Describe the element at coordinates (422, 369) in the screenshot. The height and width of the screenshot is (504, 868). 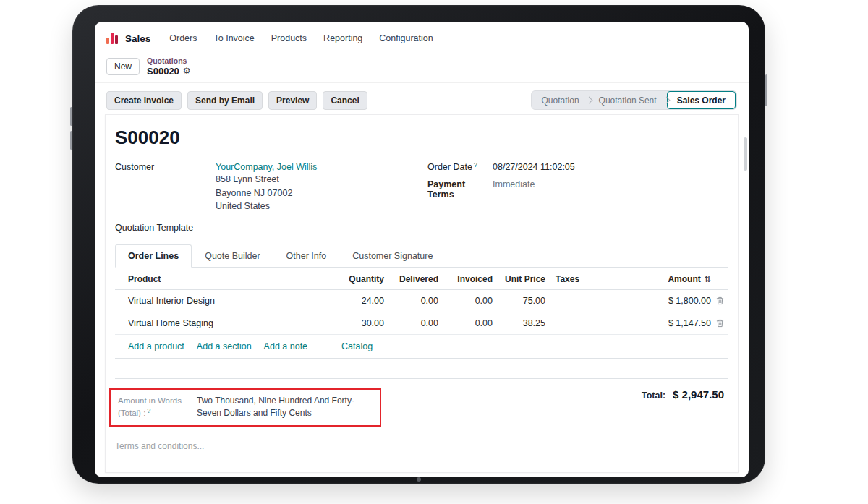
I see `table-spacer` at that location.